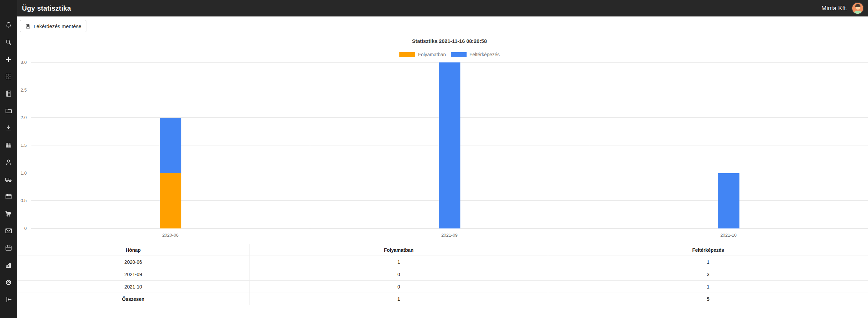 Image resolution: width=868 pixels, height=318 pixels. What do you see at coordinates (9, 25) in the screenshot?
I see `bell-icon` at bounding box center [9, 25].